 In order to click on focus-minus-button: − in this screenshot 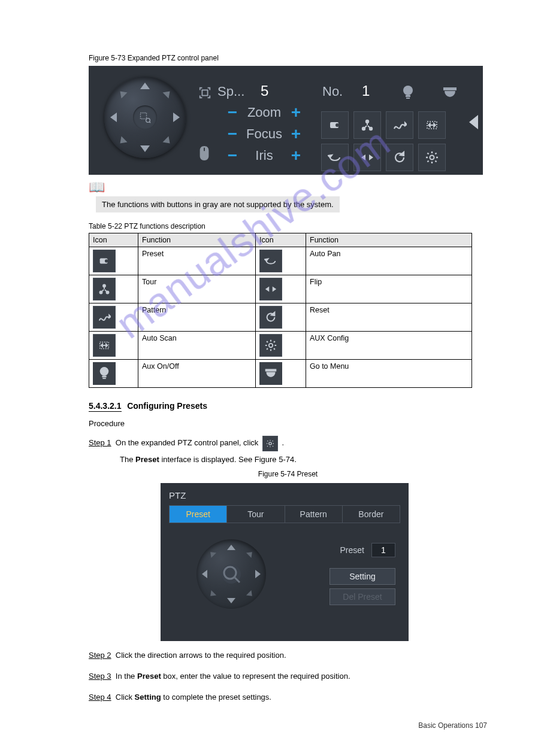, I will do `click(232, 134)`.